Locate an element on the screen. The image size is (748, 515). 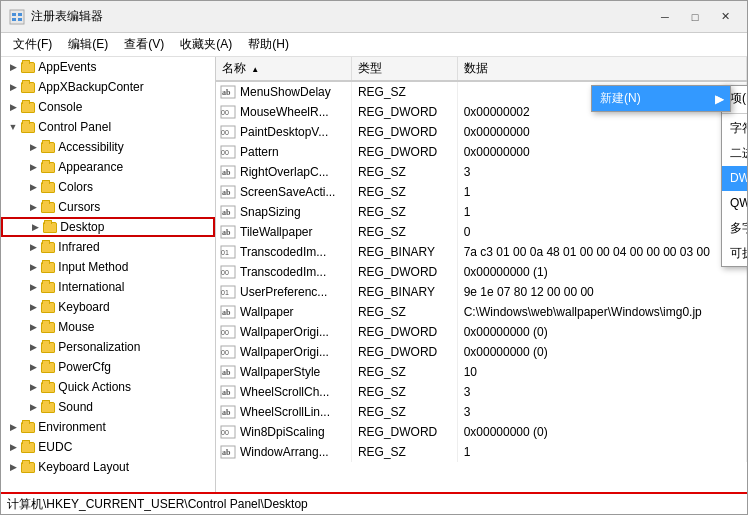
menu-view: 查看(V) is located at coordinates (144, 44).